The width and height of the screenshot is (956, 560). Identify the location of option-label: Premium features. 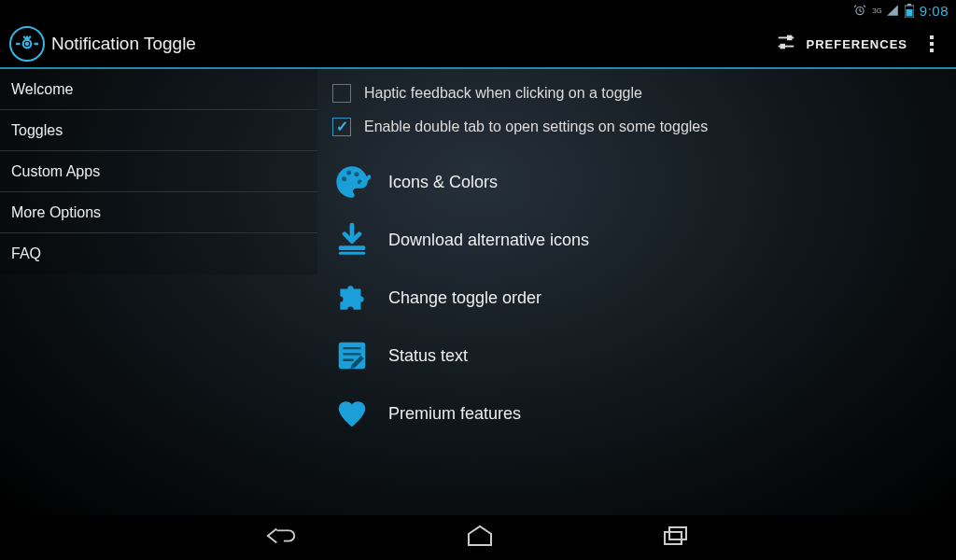
(455, 414).